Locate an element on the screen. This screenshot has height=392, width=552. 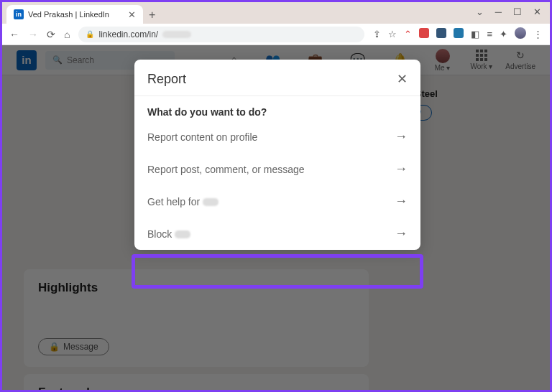
extension-icons: ⇪ ☆ ⌃ ◧ ≡ ✦ ⋮ is located at coordinates (458, 34).